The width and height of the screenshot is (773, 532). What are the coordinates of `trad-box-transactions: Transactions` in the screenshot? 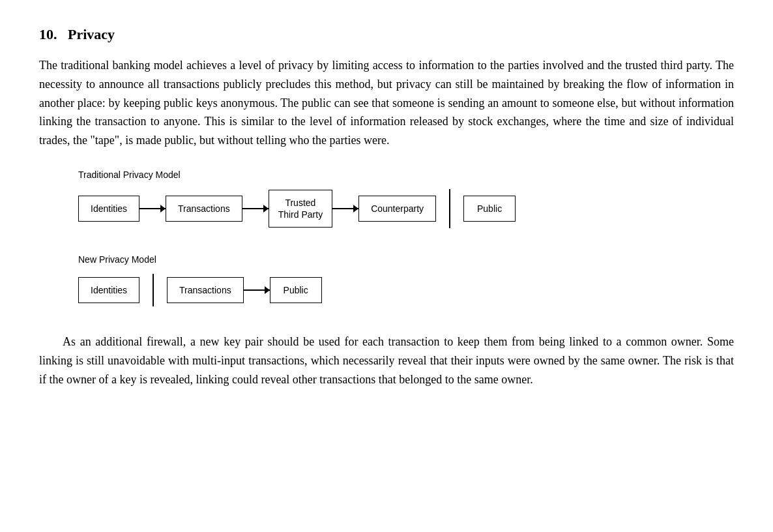 It's located at (204, 209).